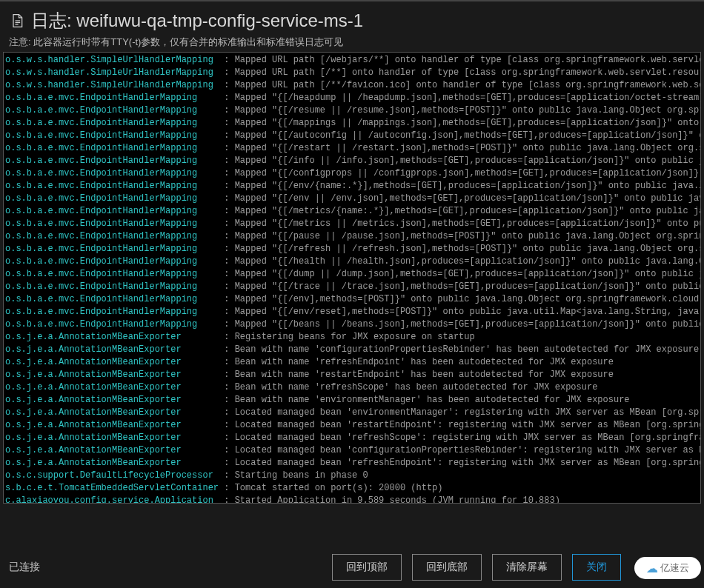 The height and width of the screenshot is (588, 704). What do you see at coordinates (462, 98) in the screenshot?
I see `log-message: : Mapped "{[/heapdump || /heapdump.json]…` at bounding box center [462, 98].